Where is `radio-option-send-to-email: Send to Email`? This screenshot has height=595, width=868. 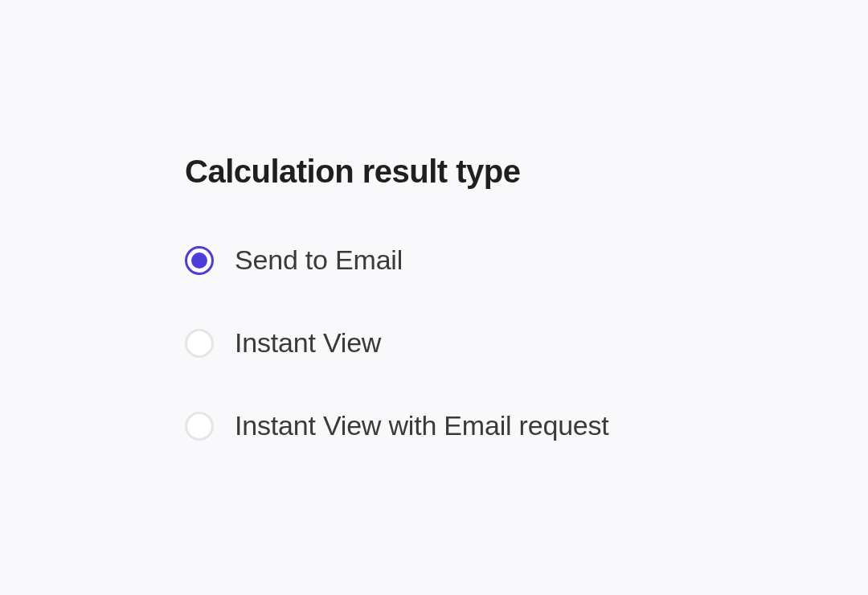
radio-option-send-to-email: Send to Email is located at coordinates (526, 261).